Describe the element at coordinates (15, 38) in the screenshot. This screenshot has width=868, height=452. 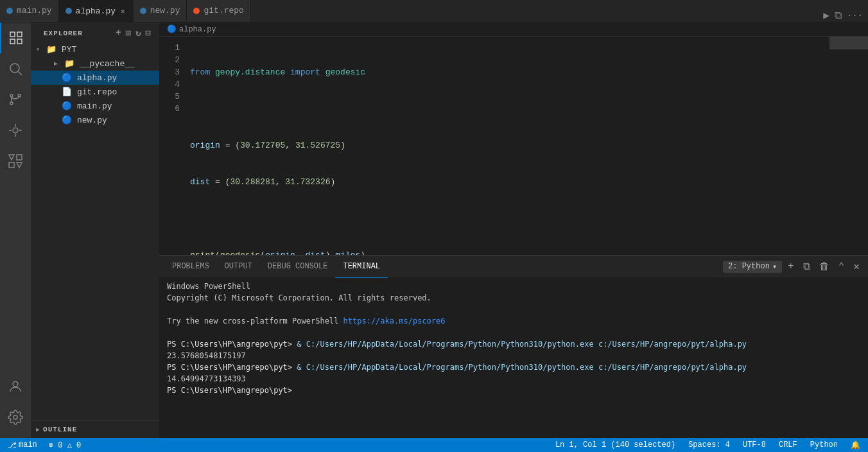
I see `activity-icon-explorer` at that location.